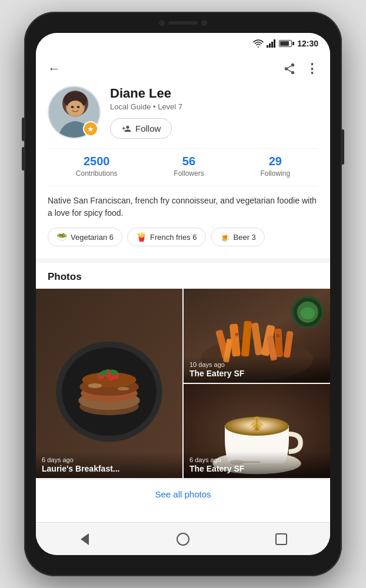  I want to click on power-button, so click(342, 147).